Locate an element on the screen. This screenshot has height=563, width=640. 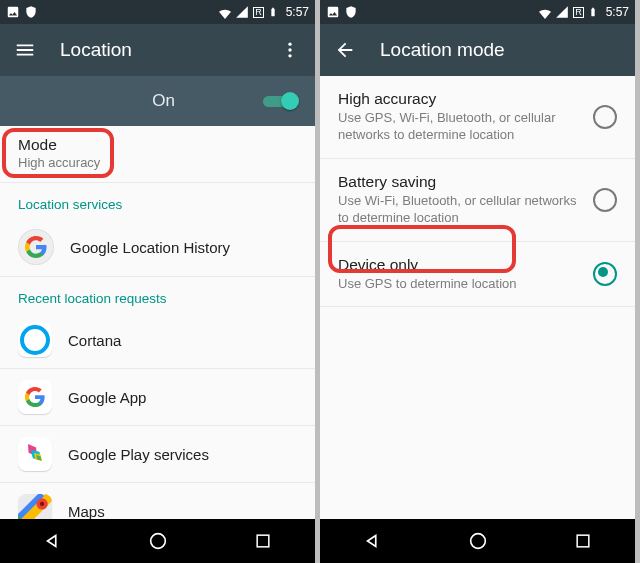
app-label: Google Play services is located at coordinates (138, 454).